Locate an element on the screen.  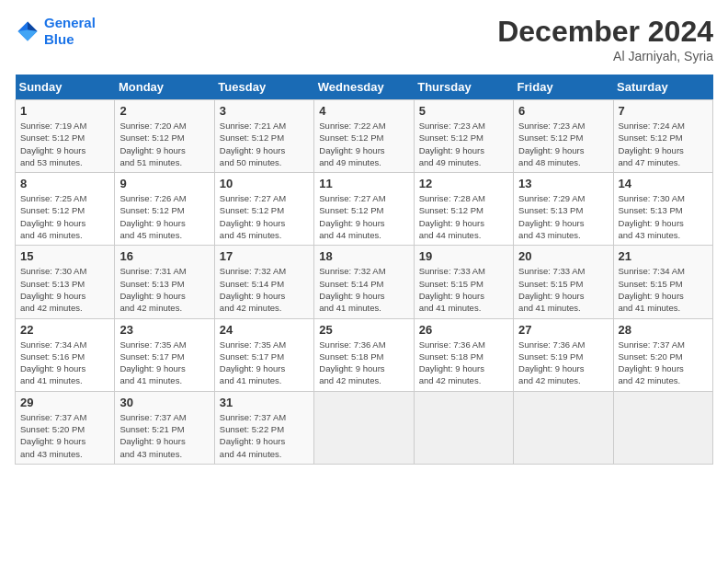
day-number: 21 is located at coordinates (664, 256).